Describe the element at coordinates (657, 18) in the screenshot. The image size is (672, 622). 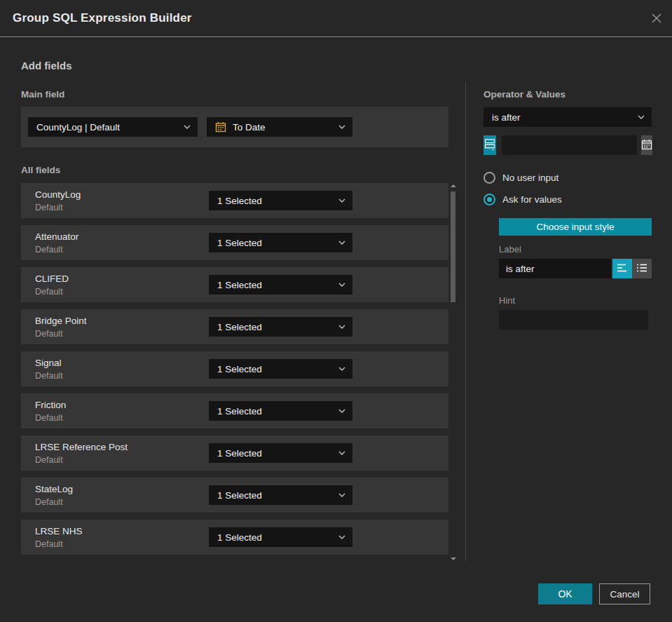
I see `close-button` at that location.